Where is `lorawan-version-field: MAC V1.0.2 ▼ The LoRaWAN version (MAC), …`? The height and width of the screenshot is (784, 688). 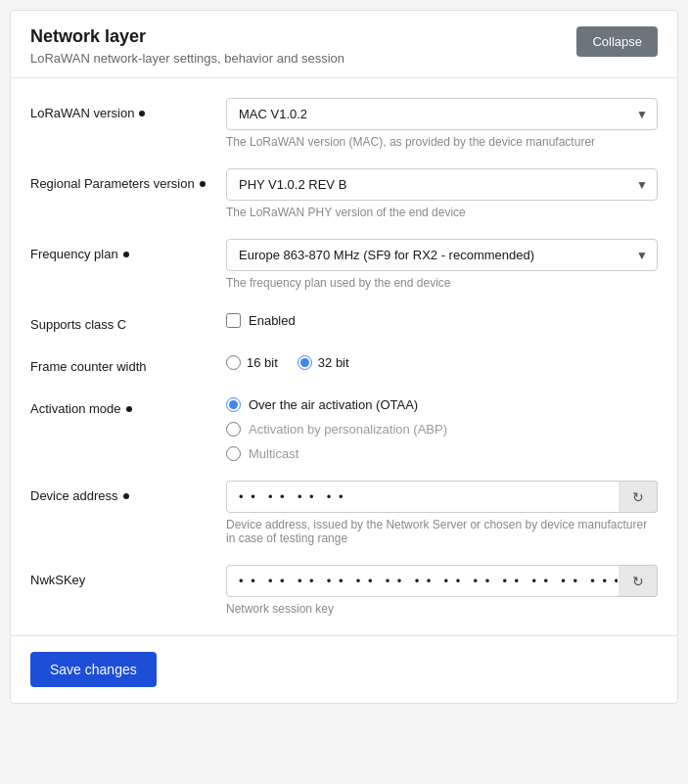
lorawan-version-field: MAC V1.0.2 ▼ The LoRaWAN version (MAC), … is located at coordinates (442, 123).